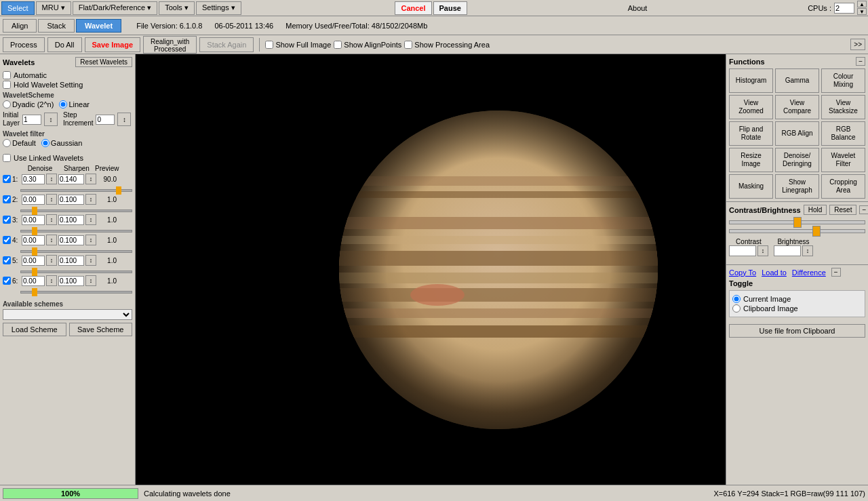 This screenshot has width=868, height=501. I want to click on view-stacksize-button: View Stacksize, so click(844, 107).